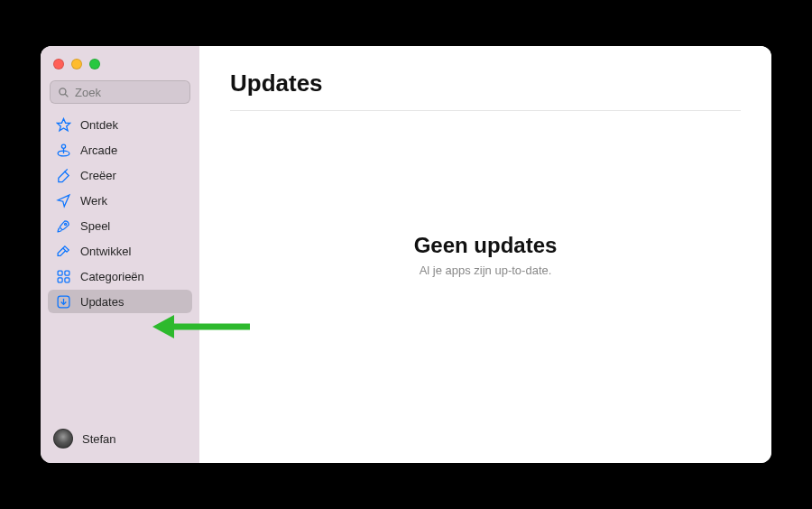  What do you see at coordinates (120, 150) in the screenshot?
I see `sidebar-item-arcade: Arcade` at bounding box center [120, 150].